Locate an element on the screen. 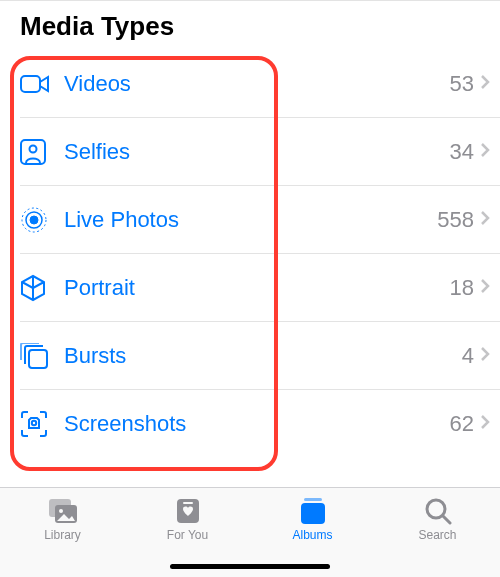 The height and width of the screenshot is (577, 500). live-photos-icon is located at coordinates (42, 220).